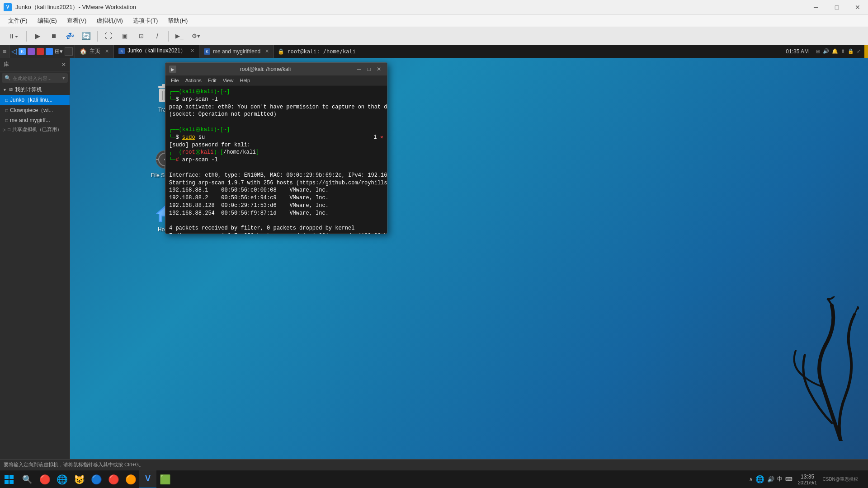 The width and height of the screenshot is (868, 488). I want to click on vm-search-box: 🔍 ▾, so click(35, 78).